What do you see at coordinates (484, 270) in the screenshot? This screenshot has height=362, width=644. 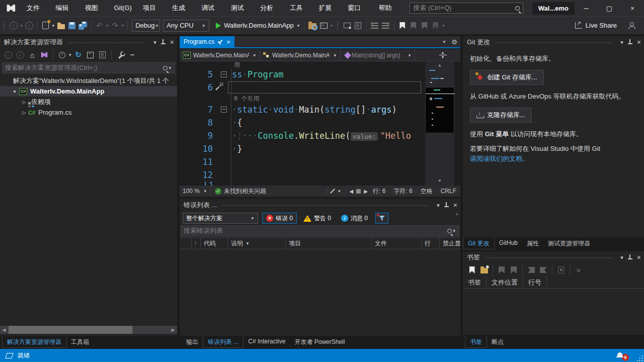 I see `bm-new-folder-button` at bounding box center [484, 270].